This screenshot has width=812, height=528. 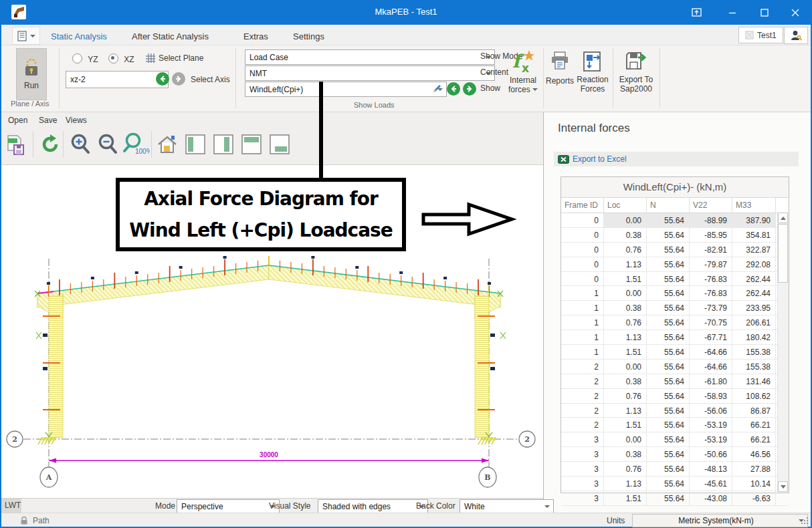 What do you see at coordinates (181, 58) in the screenshot?
I see `select-plane-label: Select Plane` at bounding box center [181, 58].